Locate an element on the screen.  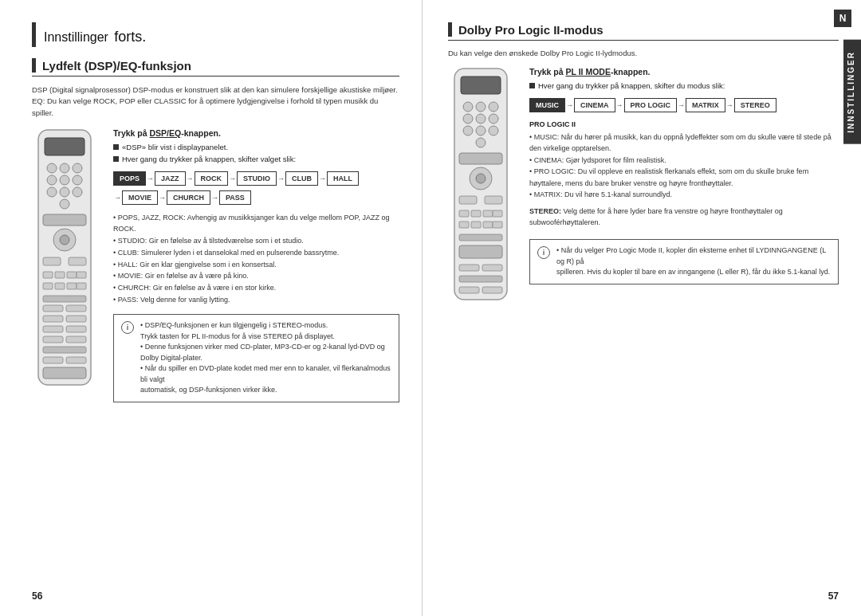
arrow-8: → is located at coordinates (215, 198).